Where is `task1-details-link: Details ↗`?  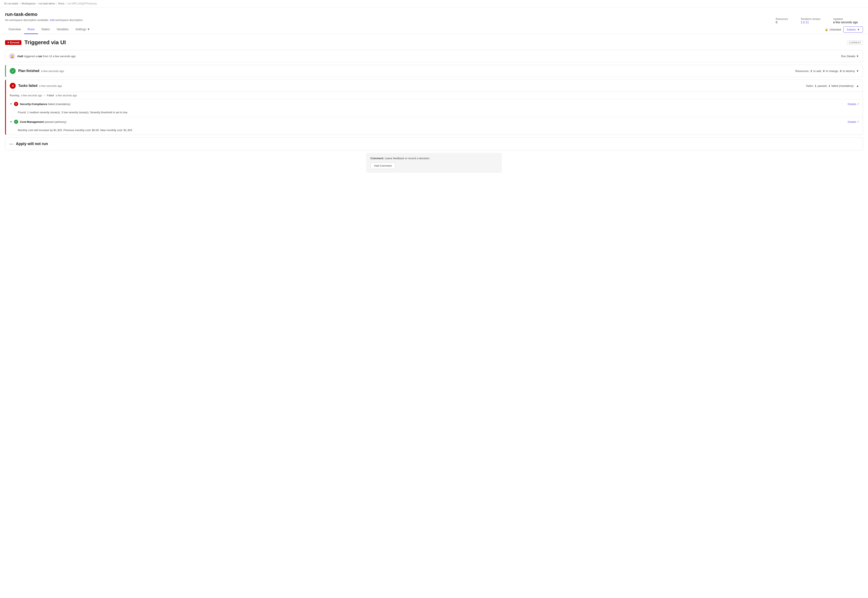
task1-details-link: Details ↗ is located at coordinates (853, 104).